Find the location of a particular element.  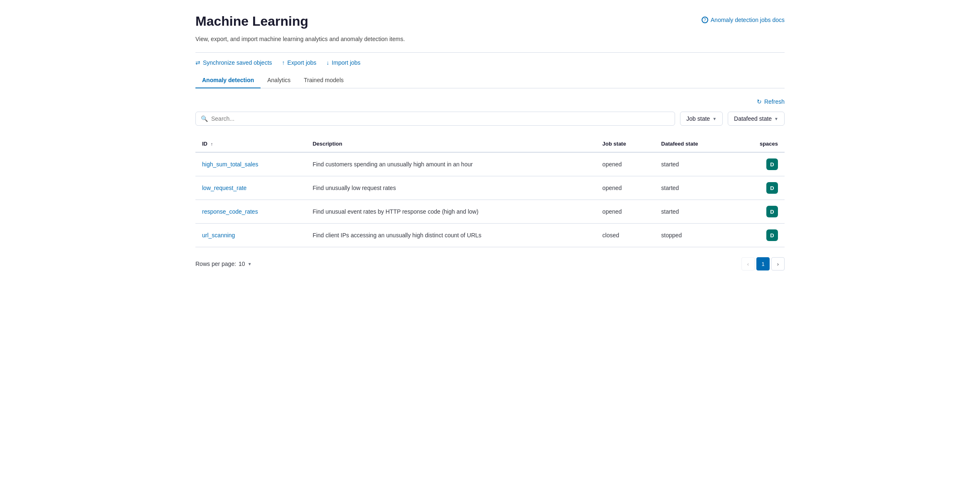

rows-per-page-chevron-icon: ▼ is located at coordinates (250, 264).